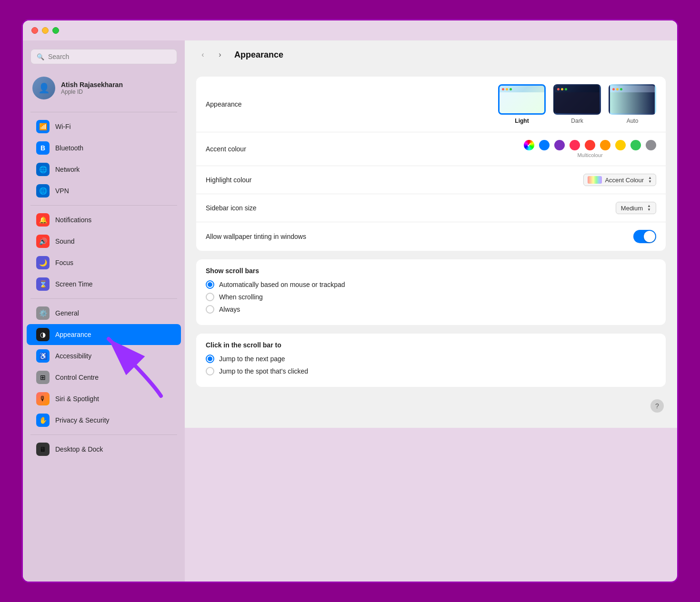 The height and width of the screenshot is (602, 700). I want to click on click-scroll-title: Click in the scroll bar to, so click(431, 345).